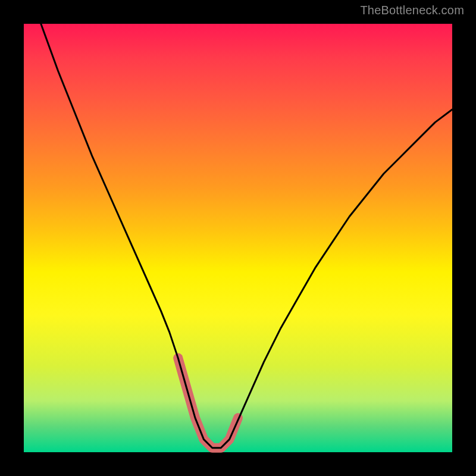 This screenshot has height=476, width=476. I want to click on highlight-path, so click(208, 403).